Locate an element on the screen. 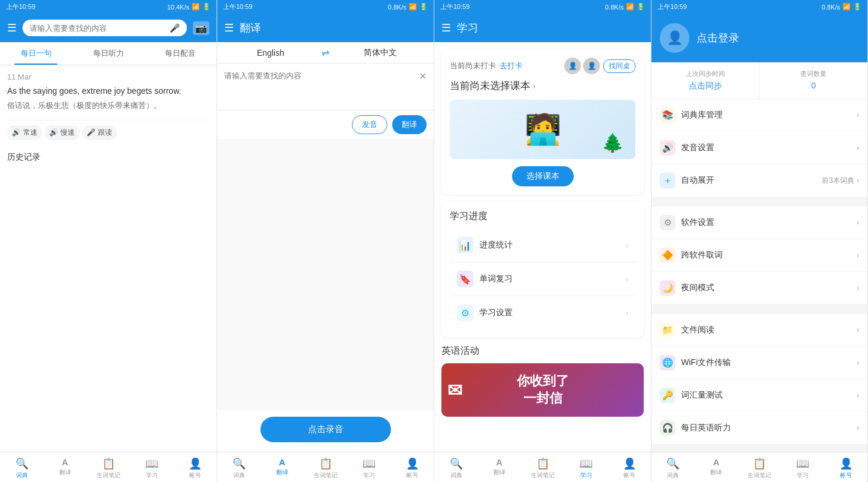 The image size is (868, 482). lang-from: English is located at coordinates (271, 53).